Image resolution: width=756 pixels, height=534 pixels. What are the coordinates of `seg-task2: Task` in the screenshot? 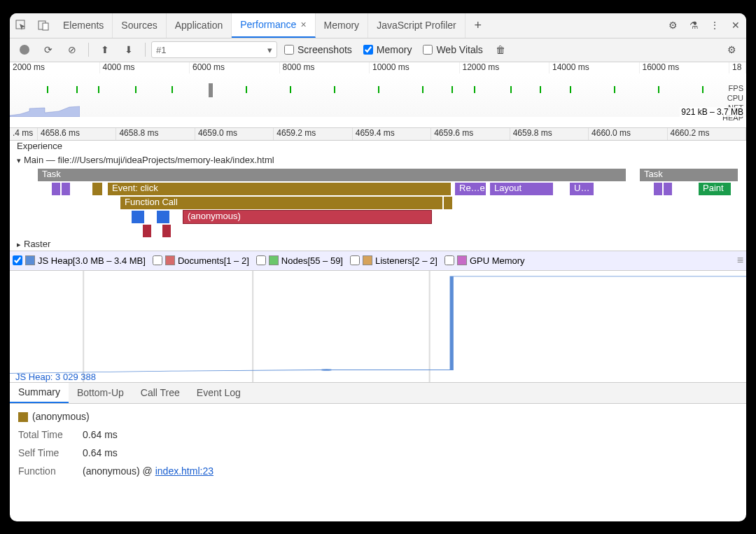 It's located at (689, 175).